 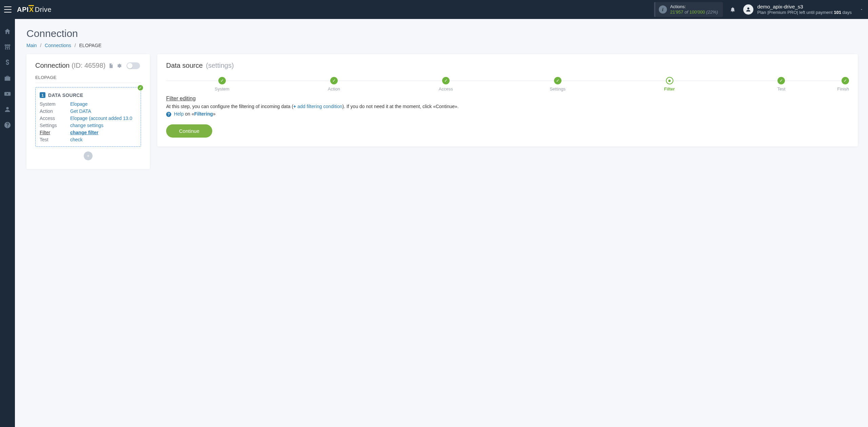 I want to click on breadcrumb-main: Main, so click(x=32, y=45).